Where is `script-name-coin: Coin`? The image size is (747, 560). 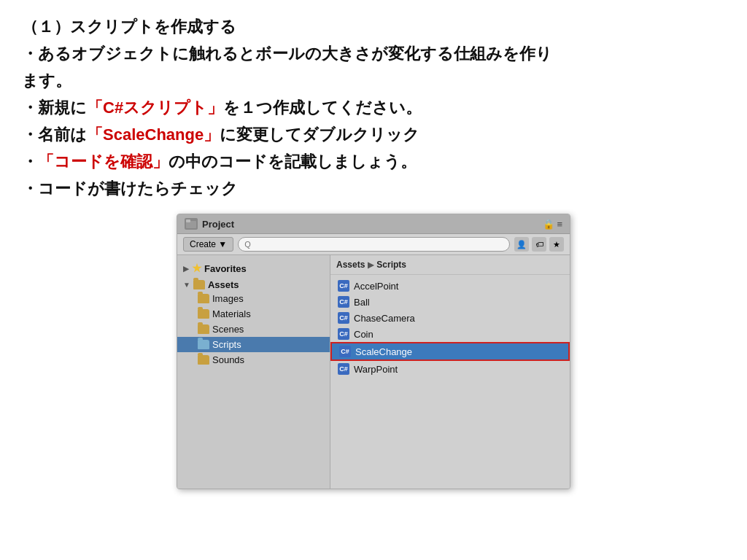
script-name-coin: Coin is located at coordinates (363, 334).